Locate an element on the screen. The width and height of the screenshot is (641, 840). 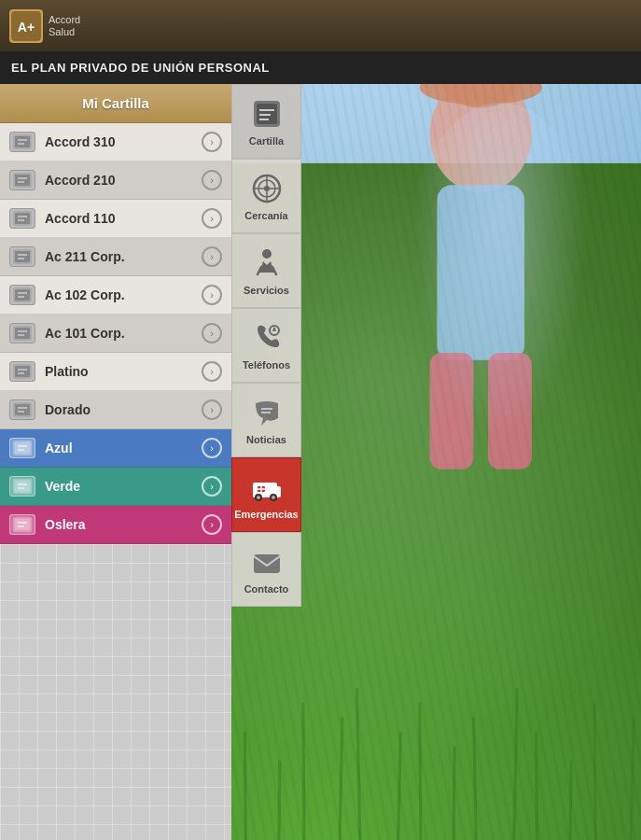
ac-101-corp-arrow: › is located at coordinates (212, 333).